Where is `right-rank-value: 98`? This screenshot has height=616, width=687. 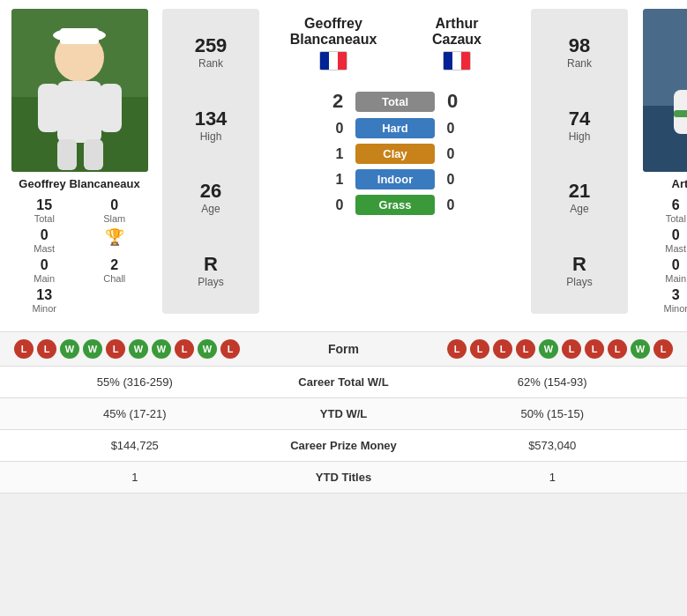
right-rank-value: 98 is located at coordinates (579, 46).